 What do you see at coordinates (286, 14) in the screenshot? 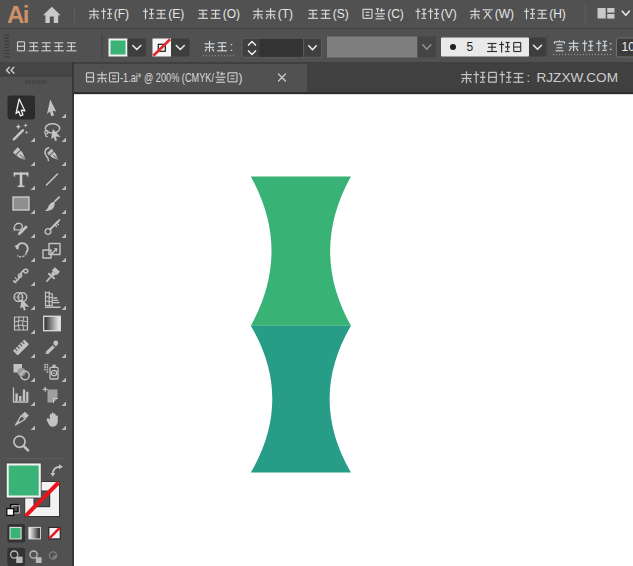
I see `svg-text: (T)` at bounding box center [286, 14].